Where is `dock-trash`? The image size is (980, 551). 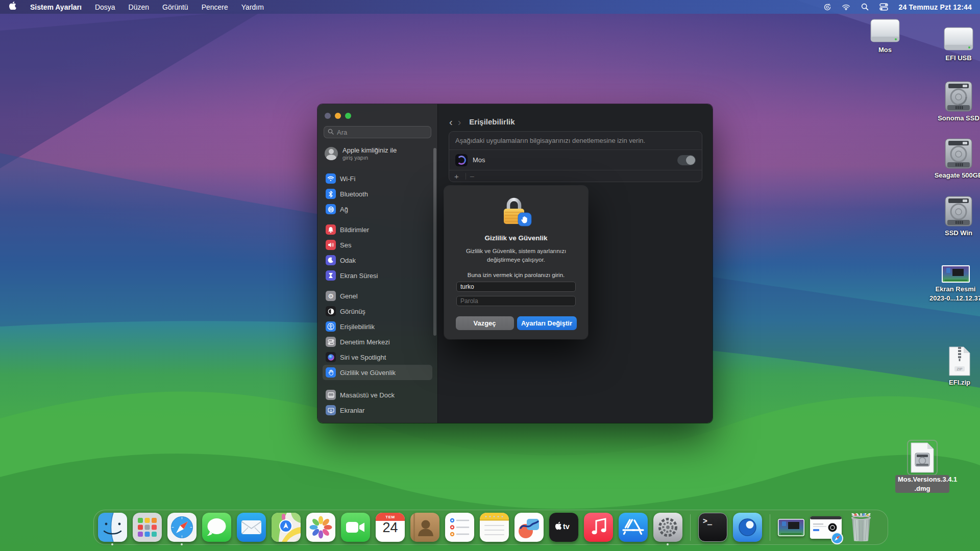 dock-trash is located at coordinates (861, 528).